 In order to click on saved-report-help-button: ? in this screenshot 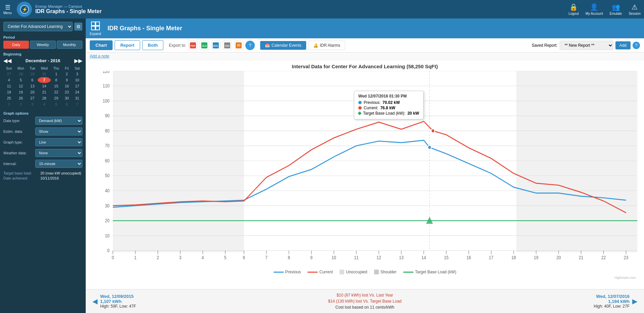, I will do `click(636, 45)`.